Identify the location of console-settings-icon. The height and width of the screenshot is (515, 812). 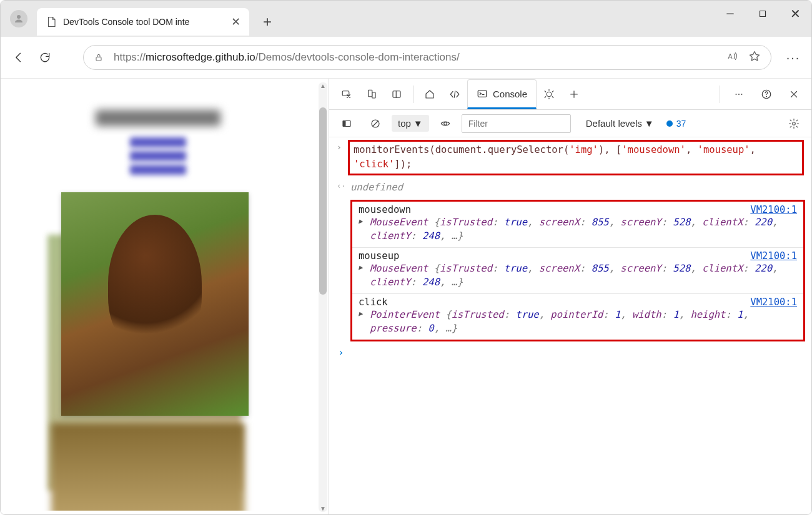
(794, 124).